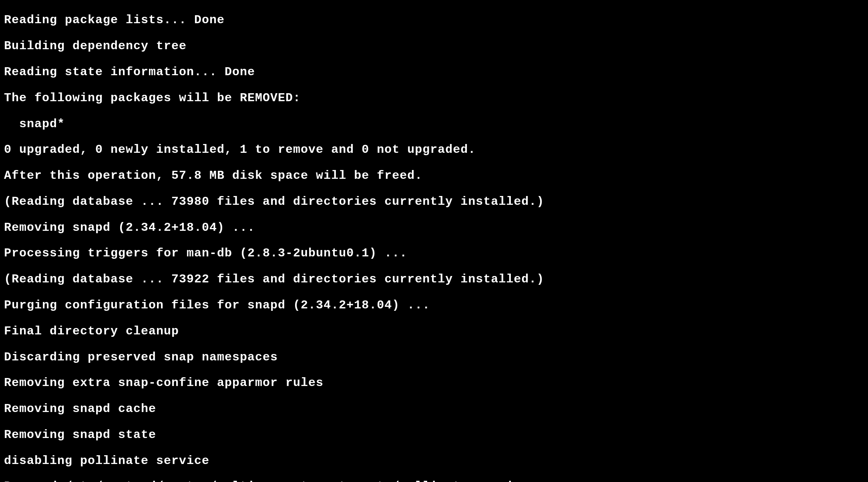 This screenshot has width=868, height=482. I want to click on output-line: Purging configuration files for snapd (2…, so click(434, 305).